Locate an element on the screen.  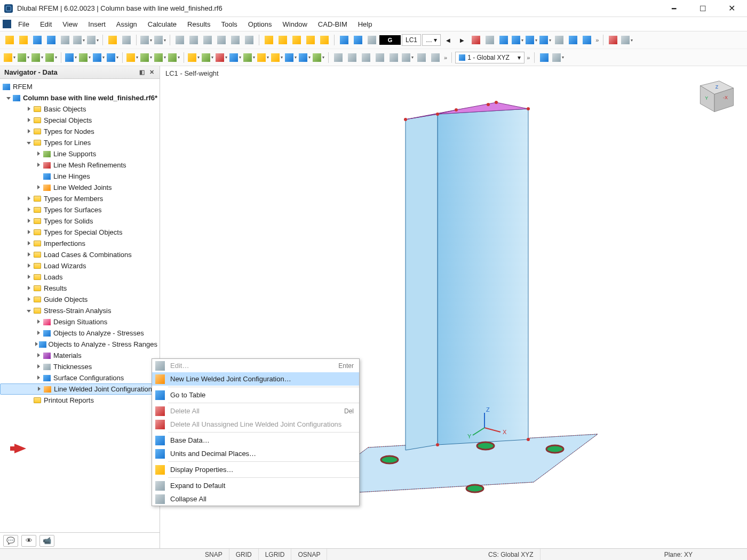
menu-cad-bim: CAD-BIM is located at coordinates (333, 24).